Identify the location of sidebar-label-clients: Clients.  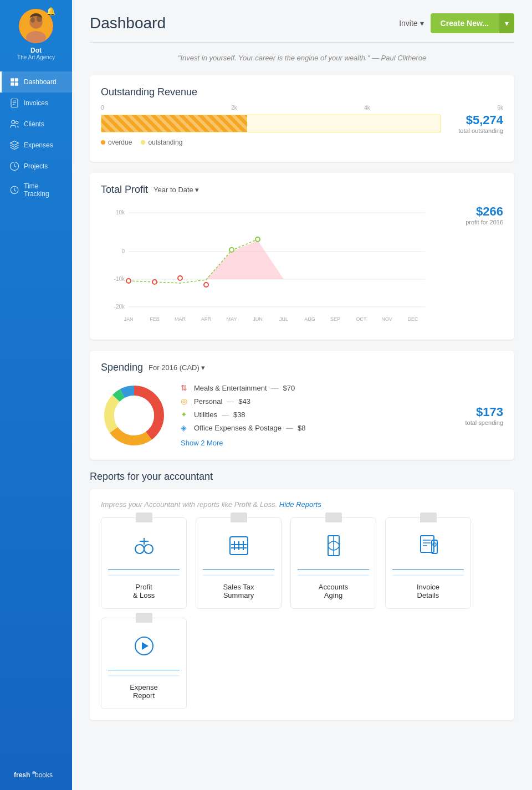
(34, 124).